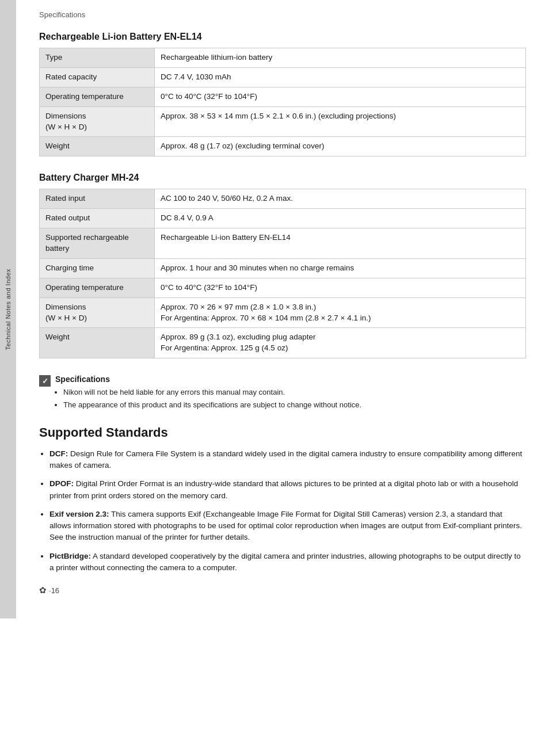 This screenshot has width=549, height=756. I want to click on term: DCF:, so click(59, 453).